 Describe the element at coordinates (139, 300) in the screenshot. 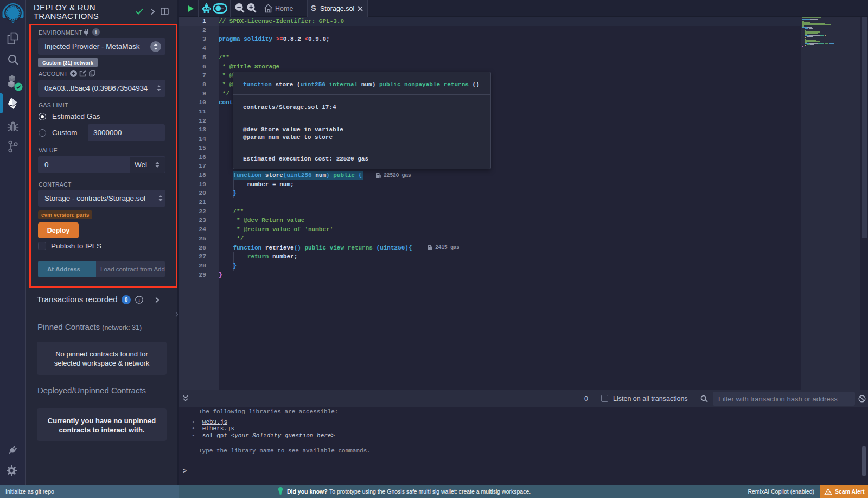

I see `svg-text: i` at that location.